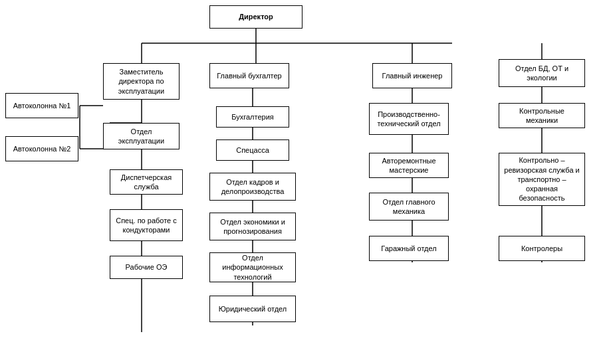 This screenshot has width=607, height=364. Describe the element at coordinates (412, 76) in the screenshot. I see `gl-inzhener-box: Главный инженер` at that location.